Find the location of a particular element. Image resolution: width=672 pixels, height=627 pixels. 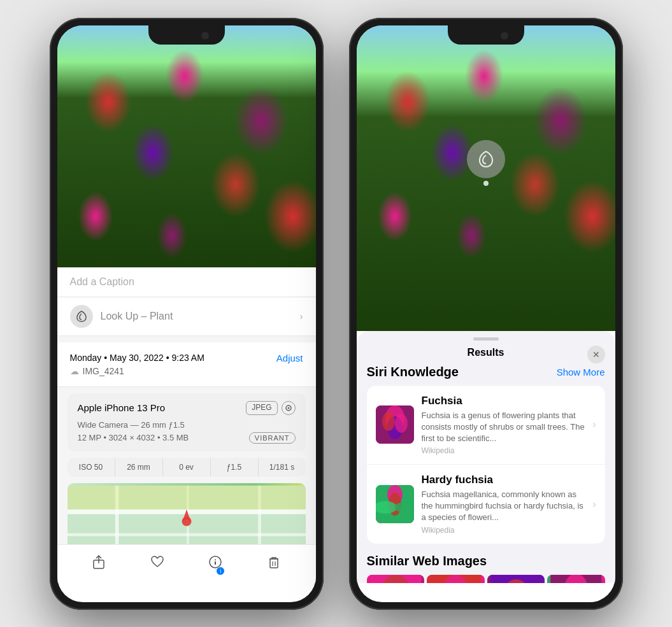

similar-web-images-section: Similar Web Images is located at coordinates (486, 568).